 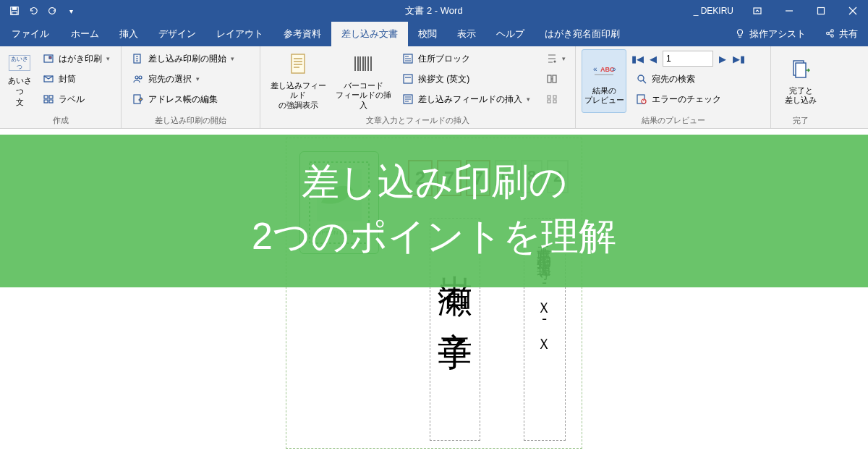 What do you see at coordinates (40, 11) in the screenshot?
I see `quick-access-toolbar: ▾` at bounding box center [40, 11].